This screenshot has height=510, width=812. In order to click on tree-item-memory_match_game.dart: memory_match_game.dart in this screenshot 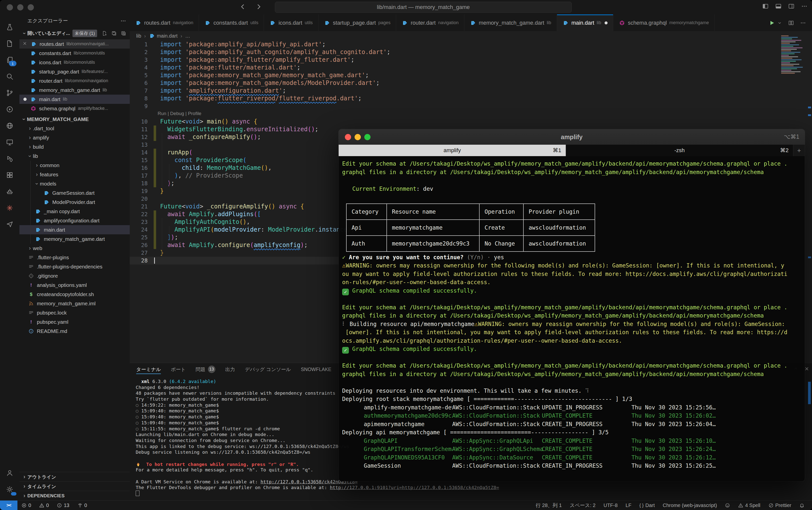, I will do `click(75, 239)`.